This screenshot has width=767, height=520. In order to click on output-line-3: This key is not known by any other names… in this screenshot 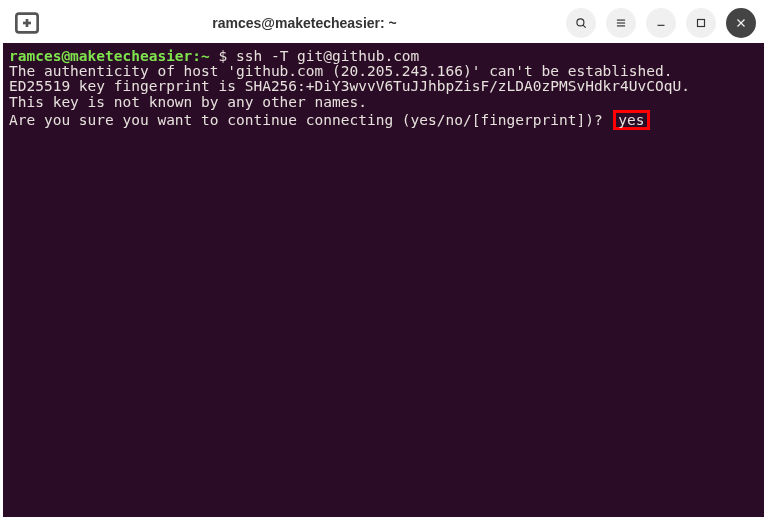, I will do `click(188, 102)`.